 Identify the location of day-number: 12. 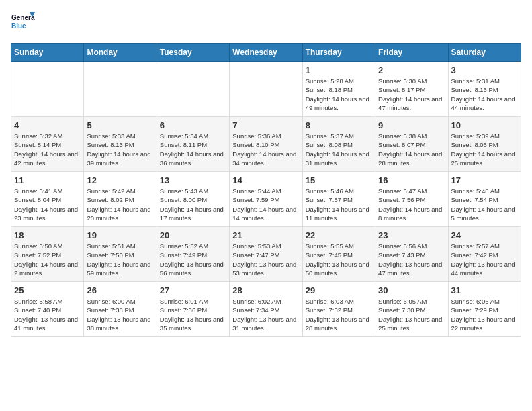
(120, 180).